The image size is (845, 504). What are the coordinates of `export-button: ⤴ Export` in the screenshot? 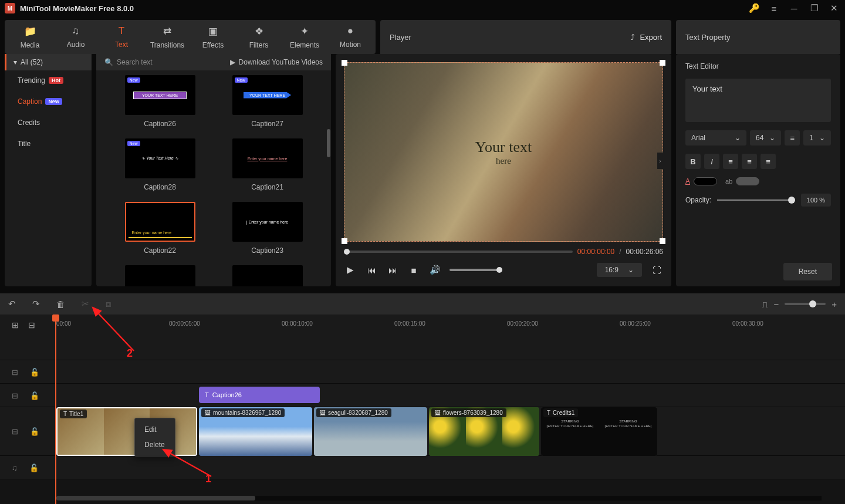 It's located at (647, 38).